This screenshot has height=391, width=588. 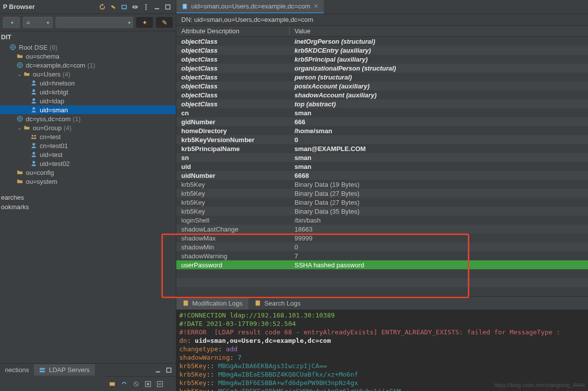 What do you see at coordinates (64, 370) in the screenshot?
I see `tab-ldap-servers: LDAP Servers` at bounding box center [64, 370].